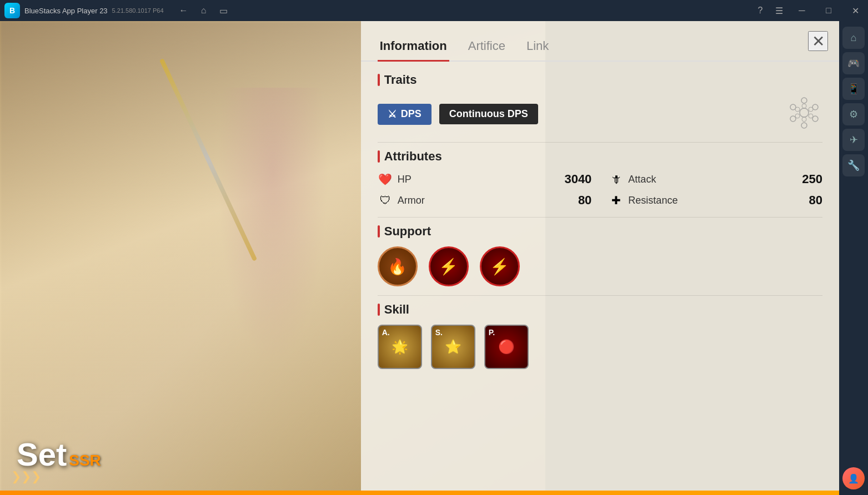 The width and height of the screenshot is (868, 495). What do you see at coordinates (476, 180) in the screenshot?
I see `hp-label: HP` at bounding box center [476, 180].